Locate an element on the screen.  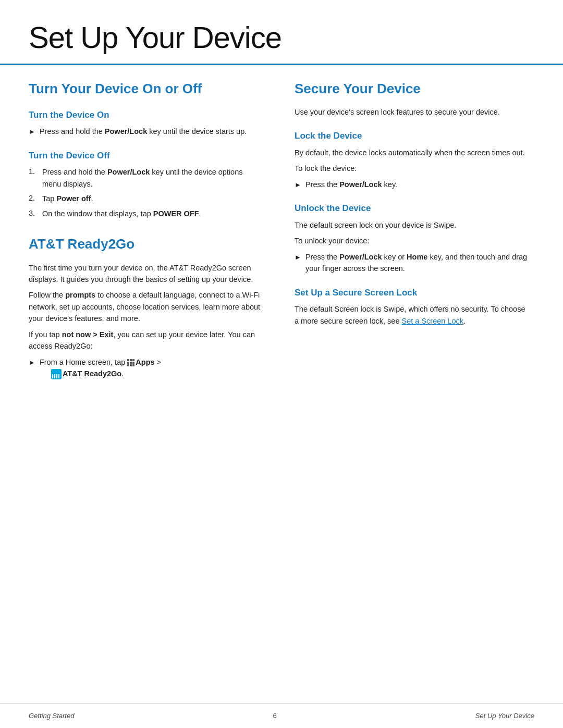
footer-right-label: Set Up Your Device is located at coordinates (505, 716).